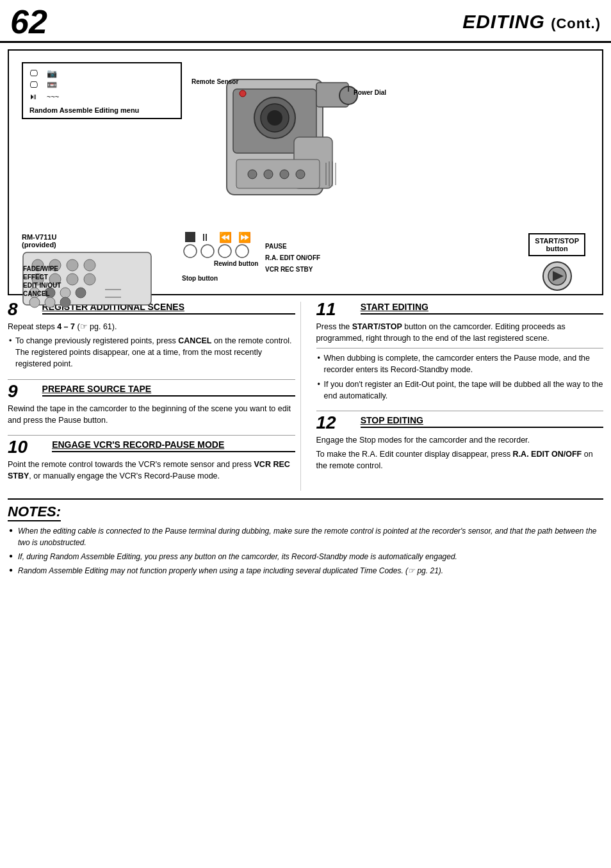  What do you see at coordinates (460, 352) in the screenshot?
I see `section-11: 11 START EDITING Press the START/STOP bu…` at bounding box center [460, 352].